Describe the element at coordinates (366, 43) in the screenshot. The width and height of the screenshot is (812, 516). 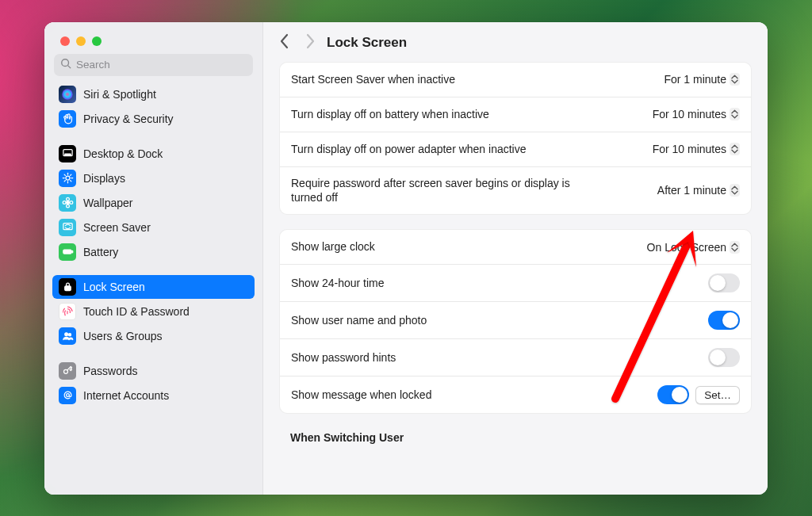
I see `page-title: Lock Screen` at that location.